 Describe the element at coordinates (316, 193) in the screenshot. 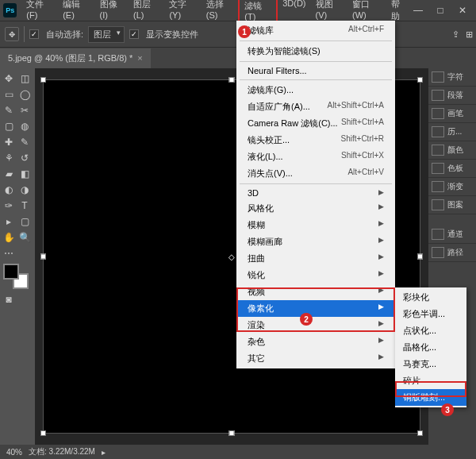

I see `menu-item: 3D▶` at that location.